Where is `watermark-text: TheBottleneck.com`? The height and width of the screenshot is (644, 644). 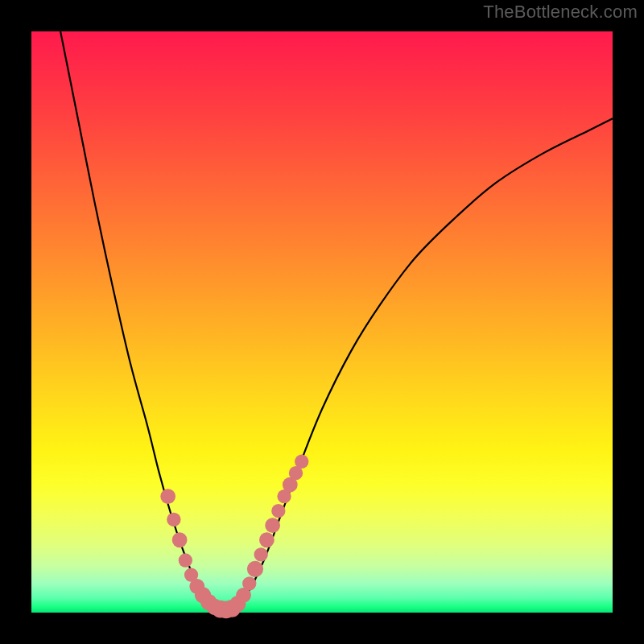 watermark-text: TheBottleneck.com is located at coordinates (560, 12).